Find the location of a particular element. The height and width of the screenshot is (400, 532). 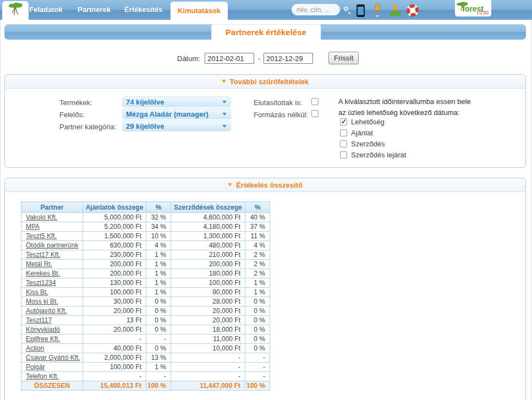

contract-pct-cell: 40 % is located at coordinates (257, 218).